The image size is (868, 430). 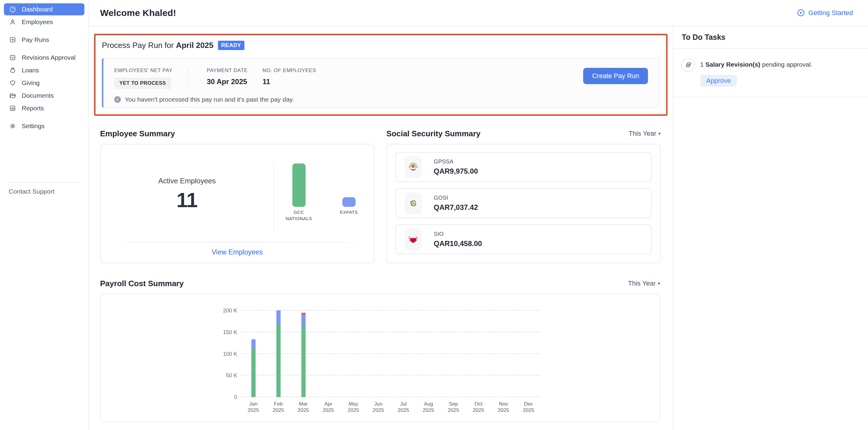 I want to click on pay-run-arrow-icon, so click(x=13, y=40).